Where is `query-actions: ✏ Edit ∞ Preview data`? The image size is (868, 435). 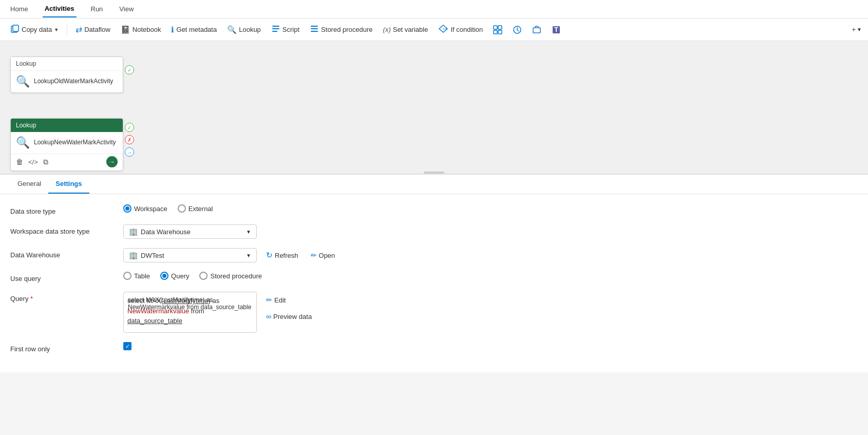 query-actions: ✏ Edit ∞ Preview data is located at coordinates (289, 307).